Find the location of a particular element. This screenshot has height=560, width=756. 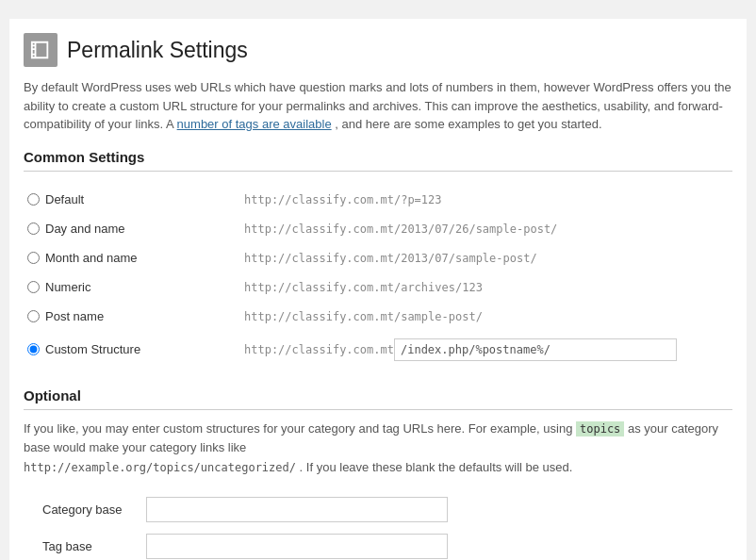

numeric-url: http://classify.com.mt/archives/123 is located at coordinates (364, 288).